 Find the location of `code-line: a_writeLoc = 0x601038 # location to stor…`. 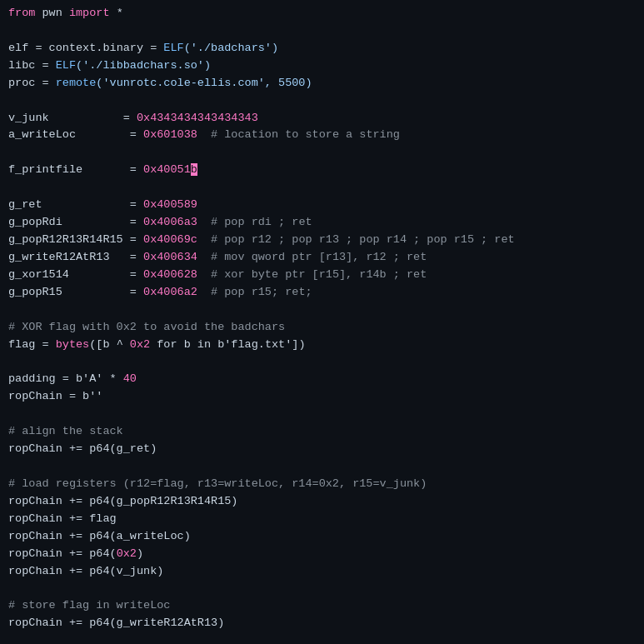

code-line: a_writeLoc = 0x601038 # location to stor… is located at coordinates (322, 135).